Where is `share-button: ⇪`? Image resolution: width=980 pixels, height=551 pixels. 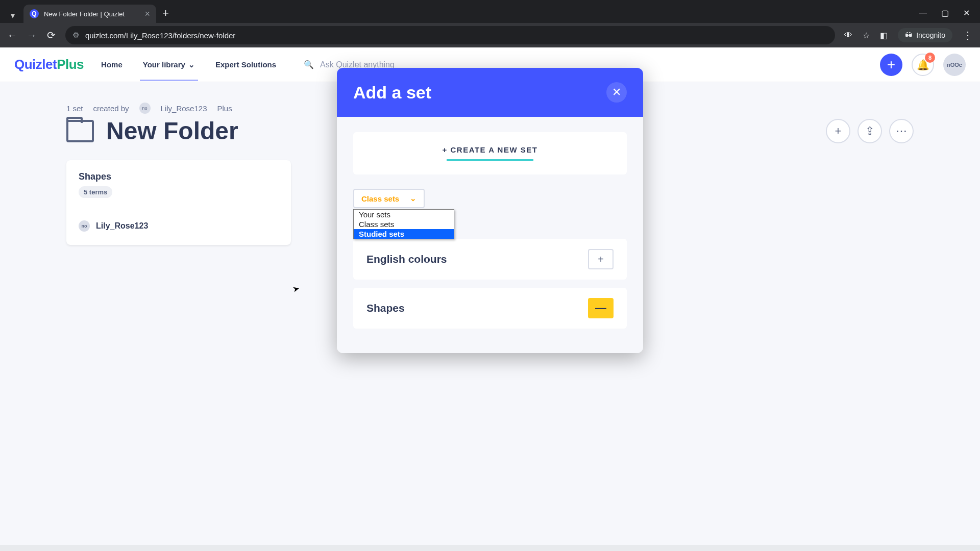
share-button: ⇪ is located at coordinates (870, 131).